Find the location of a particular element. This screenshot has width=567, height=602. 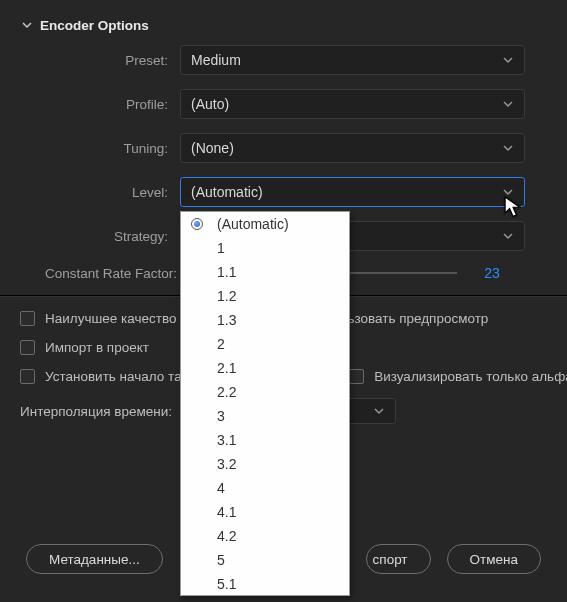

level-option-label: 2 is located at coordinates (221, 344).